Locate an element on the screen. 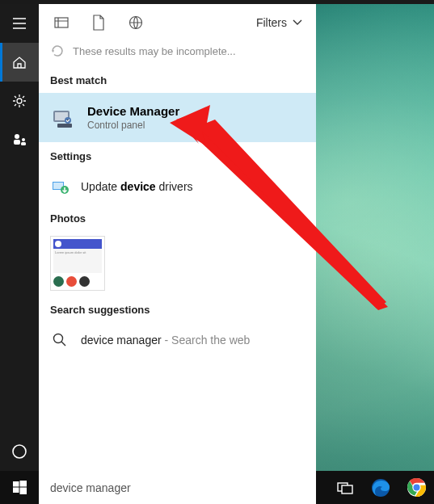  suggestion-text: device manager - Search the web is located at coordinates (165, 340).